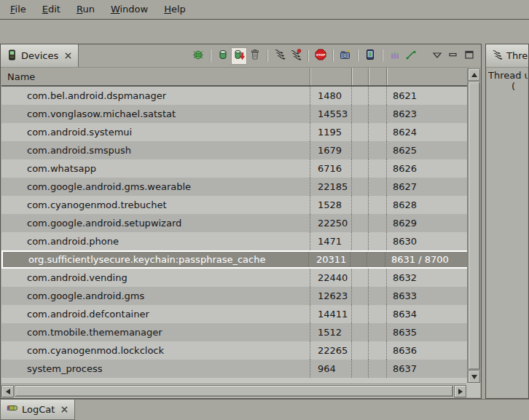  What do you see at coordinates (235, 368) in the screenshot?
I see `device-row: system_process9648637` at bounding box center [235, 368].